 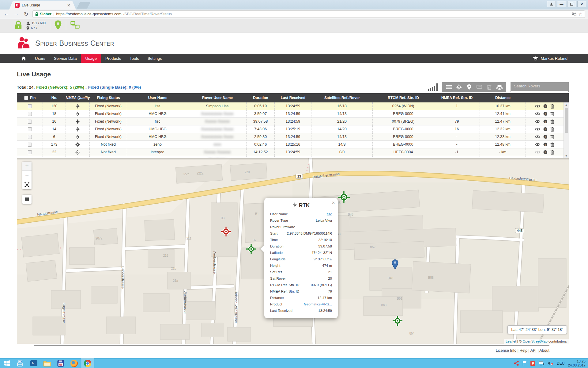 I want to click on security-indicator: Sicher, so click(x=43, y=14).